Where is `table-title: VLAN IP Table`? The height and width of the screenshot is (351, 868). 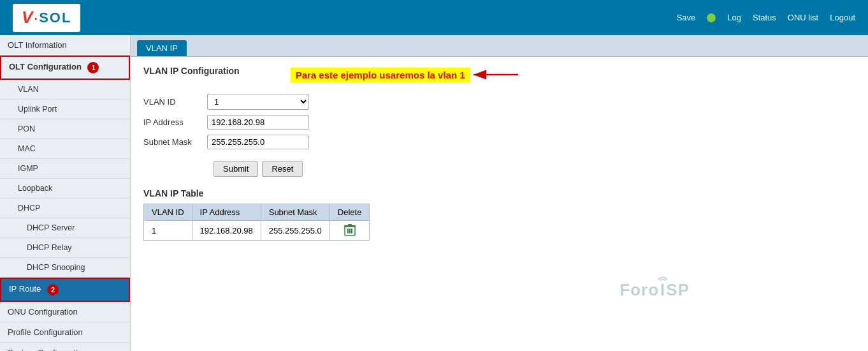 table-title: VLAN IP Table is located at coordinates (500, 193).